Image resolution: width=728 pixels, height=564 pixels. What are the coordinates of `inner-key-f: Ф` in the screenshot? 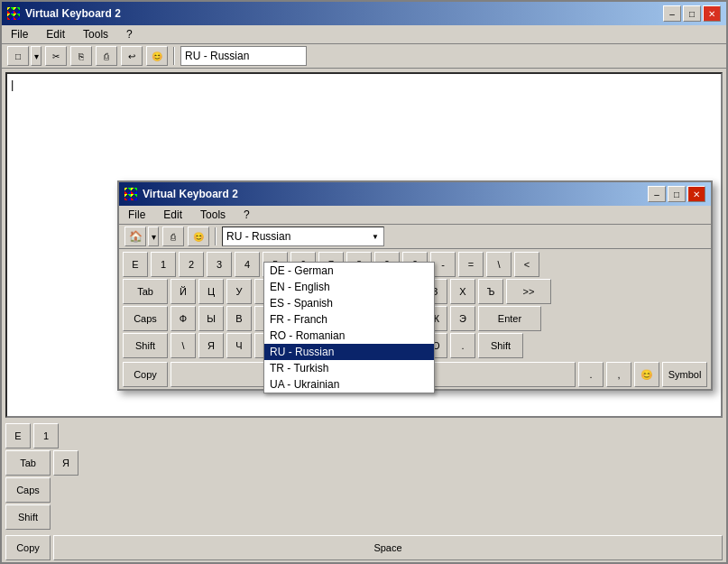 It's located at (183, 319).